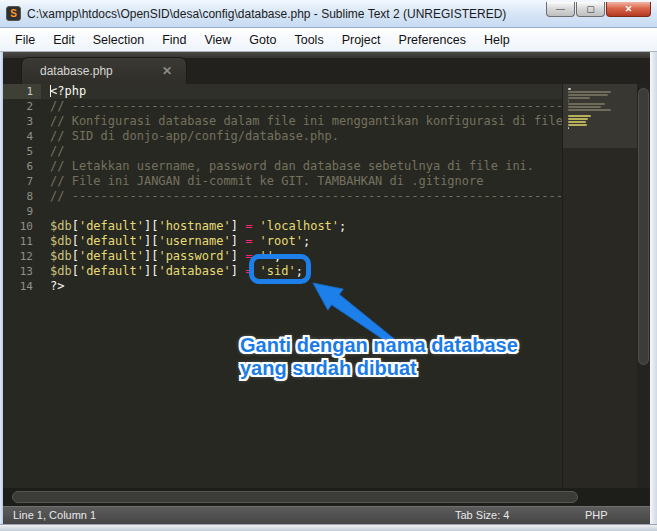 The width and height of the screenshot is (657, 531). What do you see at coordinates (654, 288) in the screenshot?
I see `window-border-right` at bounding box center [654, 288].